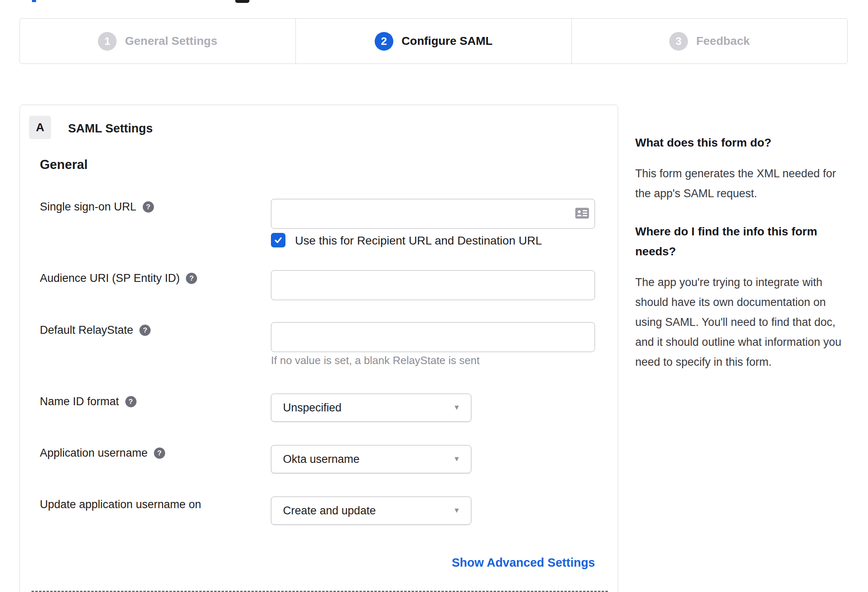 The image size is (868, 592). What do you see at coordinates (120, 505) in the screenshot?
I see `update-app-username-label-text: Update application username on` at bounding box center [120, 505].